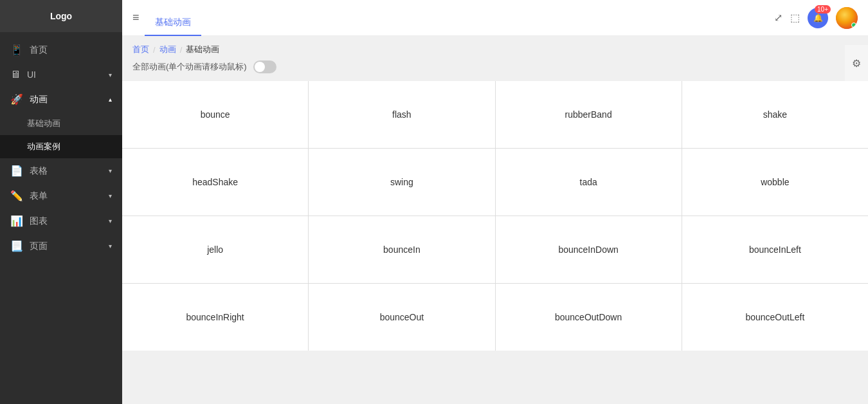  I want to click on header: ≡ 基础动画 ⤢ ⬚ 🔔 10+, so click(495, 18).